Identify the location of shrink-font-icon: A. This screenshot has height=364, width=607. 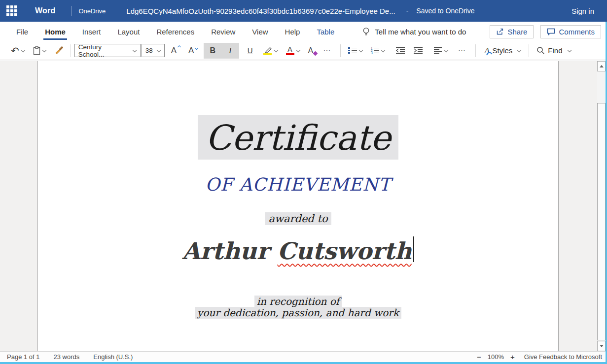
(193, 51).